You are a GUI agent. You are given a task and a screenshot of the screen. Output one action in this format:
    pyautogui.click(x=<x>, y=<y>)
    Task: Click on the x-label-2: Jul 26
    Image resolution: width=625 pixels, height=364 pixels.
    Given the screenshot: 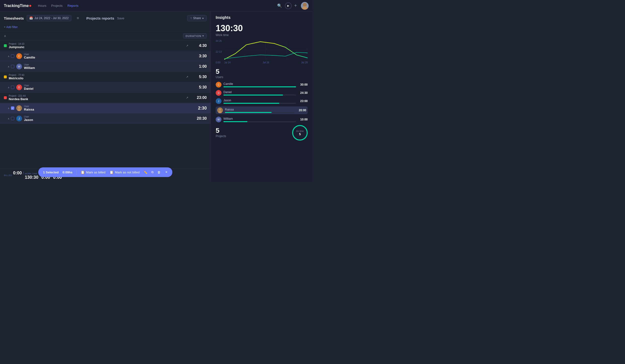 What is the action you would take?
    pyautogui.click(x=266, y=62)
    